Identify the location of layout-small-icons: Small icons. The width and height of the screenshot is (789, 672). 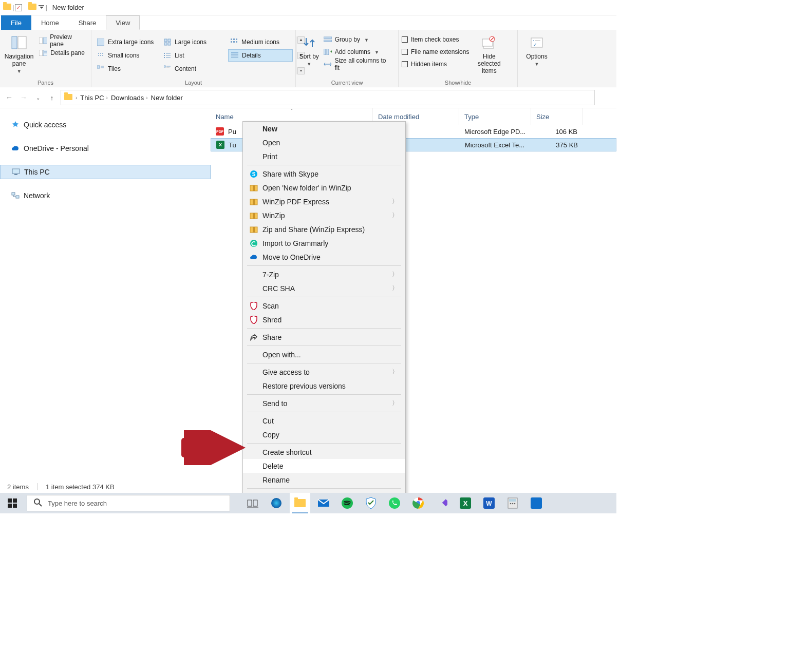
(127, 55).